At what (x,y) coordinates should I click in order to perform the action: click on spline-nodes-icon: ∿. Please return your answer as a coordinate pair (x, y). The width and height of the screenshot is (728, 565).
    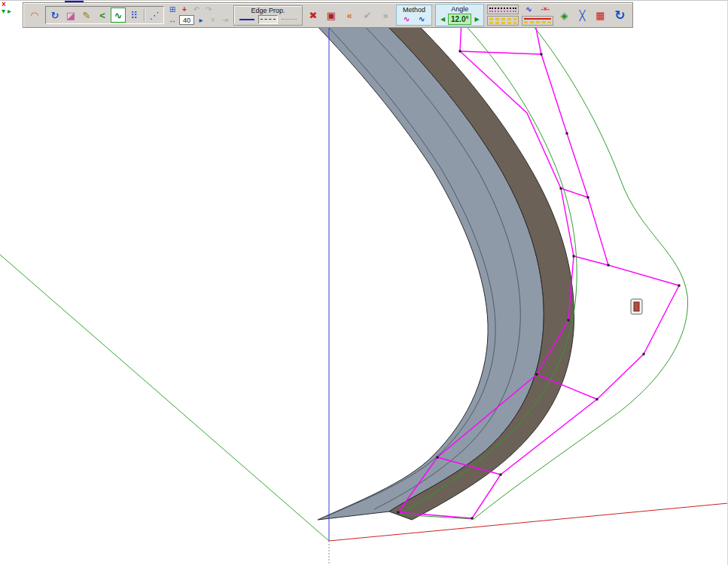
    Looking at the image, I should click on (528, 9).